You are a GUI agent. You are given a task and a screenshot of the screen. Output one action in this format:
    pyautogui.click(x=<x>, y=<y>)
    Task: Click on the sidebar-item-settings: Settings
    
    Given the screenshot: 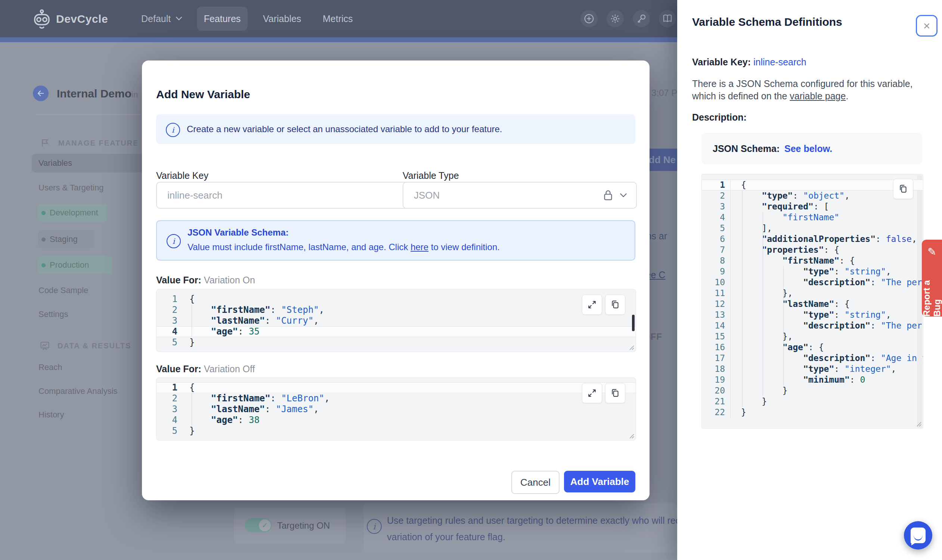 What is the action you would take?
    pyautogui.click(x=54, y=314)
    